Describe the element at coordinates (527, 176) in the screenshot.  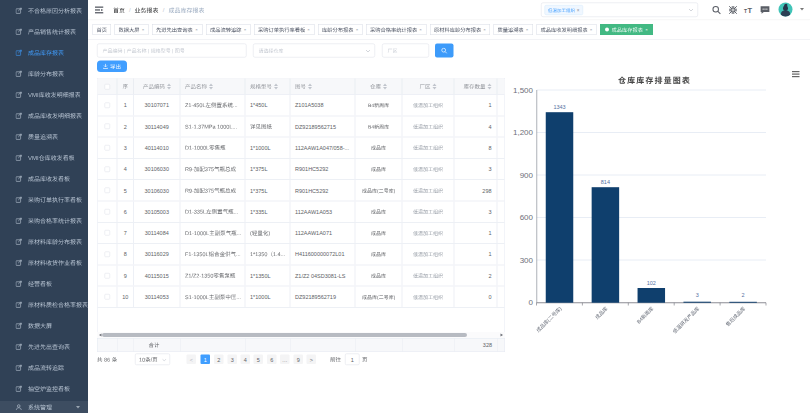
I see `svg-text: 900` at that location.